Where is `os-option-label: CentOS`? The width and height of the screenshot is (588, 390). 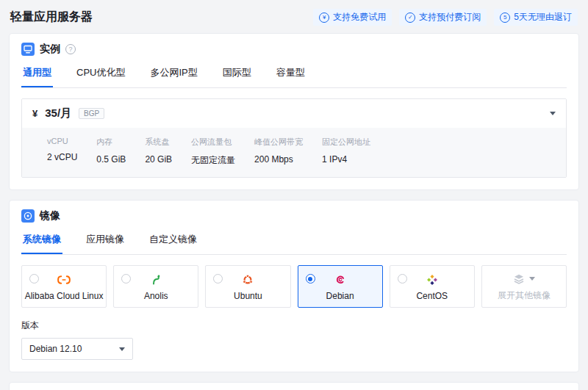 os-option-label: CentOS is located at coordinates (432, 296).